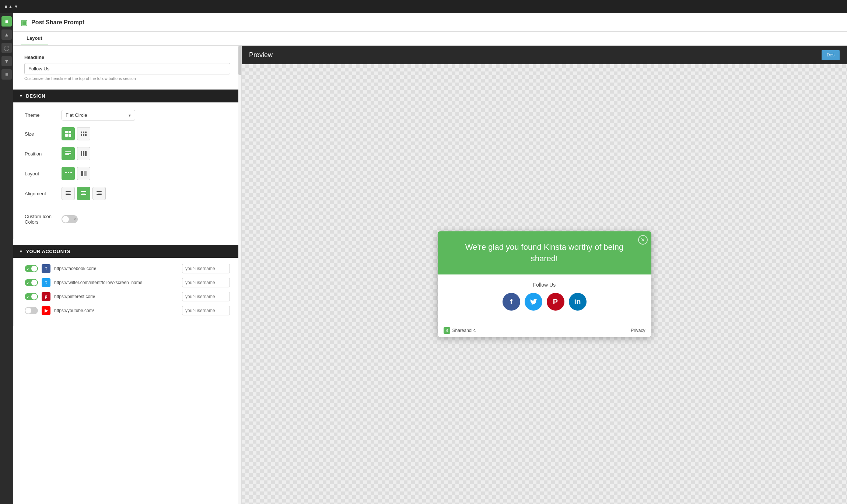  I want to click on facebook-social-button: f, so click(511, 302).